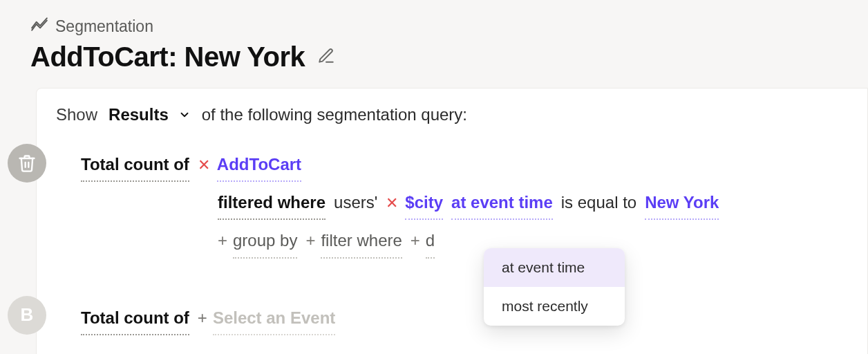 The width and height of the screenshot is (868, 354). What do you see at coordinates (361, 242) in the screenshot?
I see `add-filter-where-button: filter where` at bounding box center [361, 242].